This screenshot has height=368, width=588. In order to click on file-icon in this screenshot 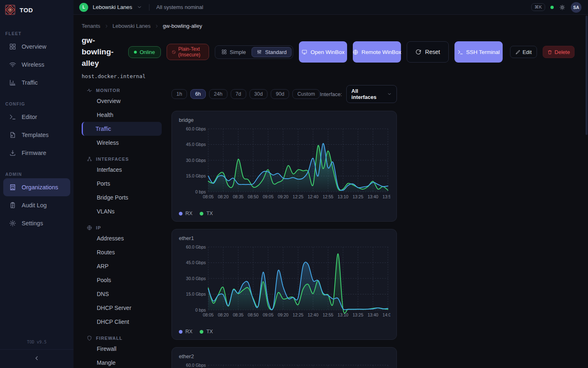, I will do `click(13, 135)`.